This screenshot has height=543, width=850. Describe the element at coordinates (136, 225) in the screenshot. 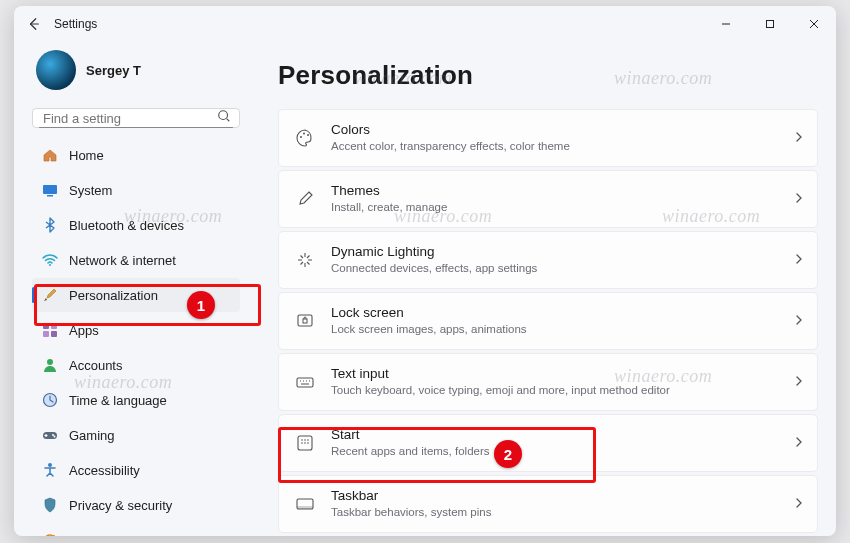

I see `sidebar-item-bluetooth: Bluetooth & devices` at that location.